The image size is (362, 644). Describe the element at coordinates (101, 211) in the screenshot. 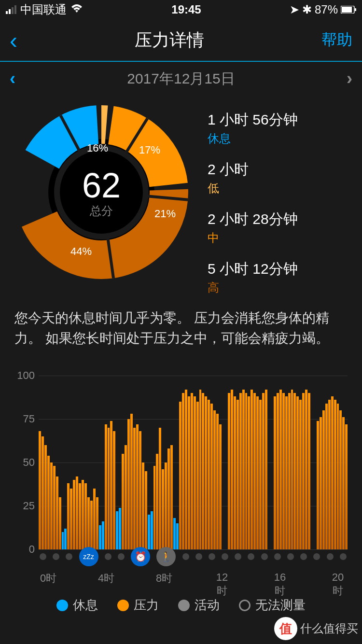

I see `total-score-label: 总分` at that location.